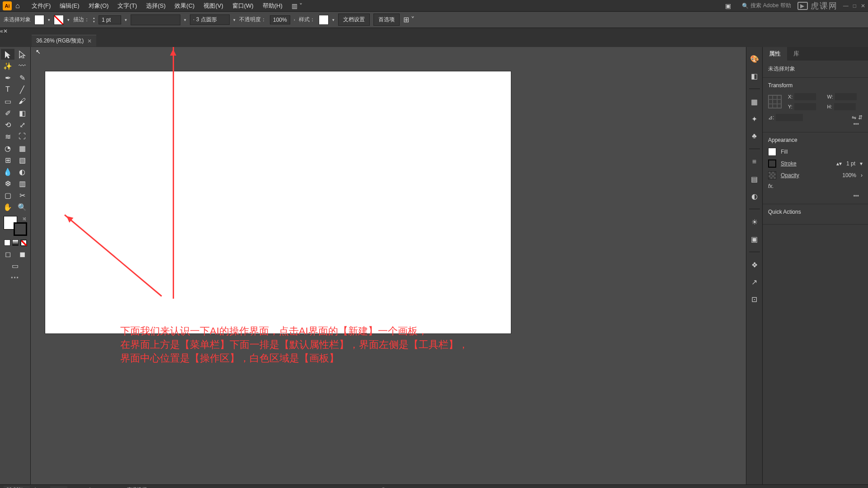 This screenshot has width=868, height=488. Describe the element at coordinates (755, 76) in the screenshot. I see `color-guide-panel-icon: ◧` at that location.